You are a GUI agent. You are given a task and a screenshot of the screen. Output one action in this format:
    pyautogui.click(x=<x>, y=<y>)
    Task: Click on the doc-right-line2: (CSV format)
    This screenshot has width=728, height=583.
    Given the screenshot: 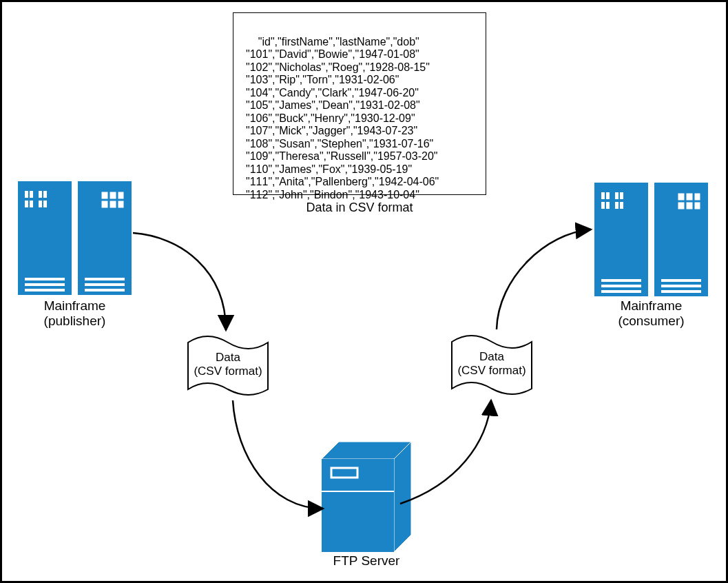 What is the action you would take?
    pyautogui.click(x=492, y=371)
    